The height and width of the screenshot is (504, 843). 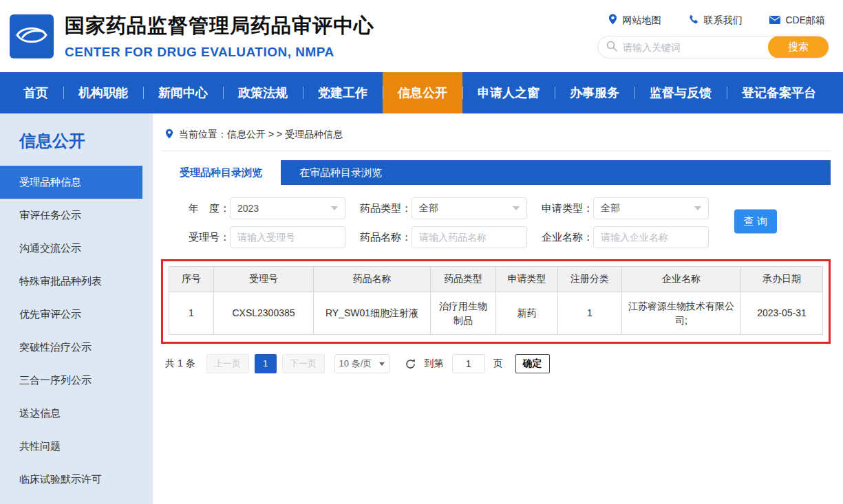 I want to click on cell-reg-class: 1, so click(x=590, y=314).